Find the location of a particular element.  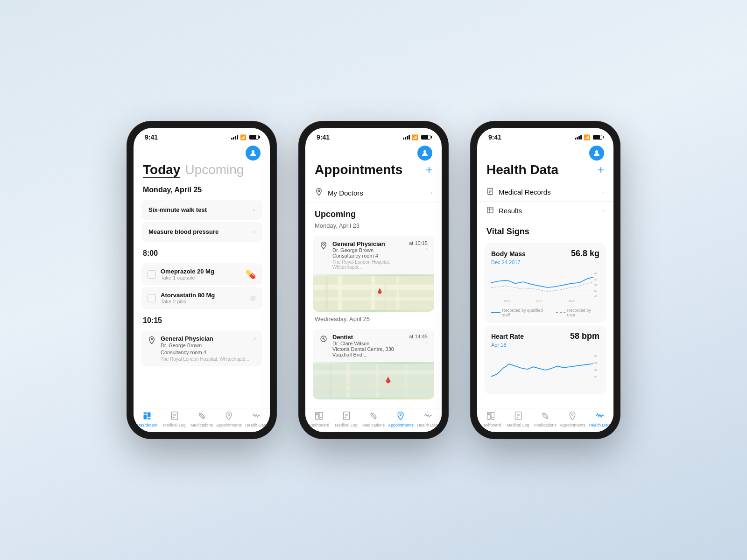

my-doctors-row: My Doctors › is located at coordinates (374, 193).